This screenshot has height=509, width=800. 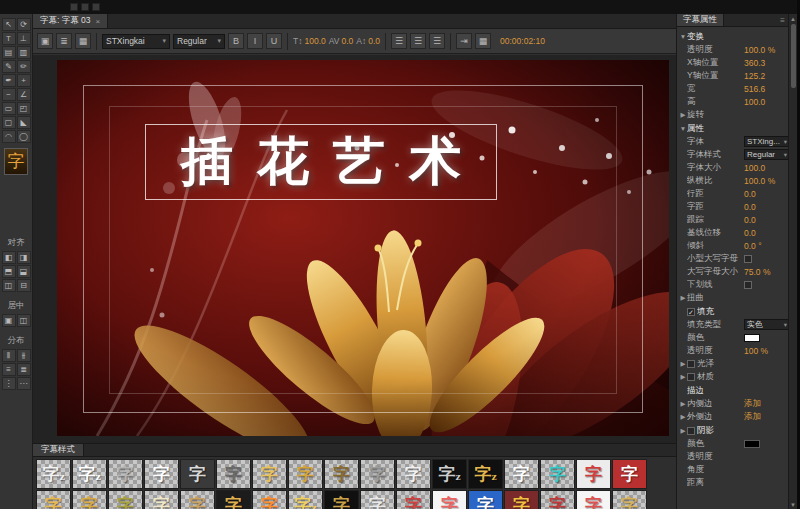 What do you see at coordinates (16, 162) in the screenshot?
I see `font-preview-swatch: 字` at bounding box center [16, 162].